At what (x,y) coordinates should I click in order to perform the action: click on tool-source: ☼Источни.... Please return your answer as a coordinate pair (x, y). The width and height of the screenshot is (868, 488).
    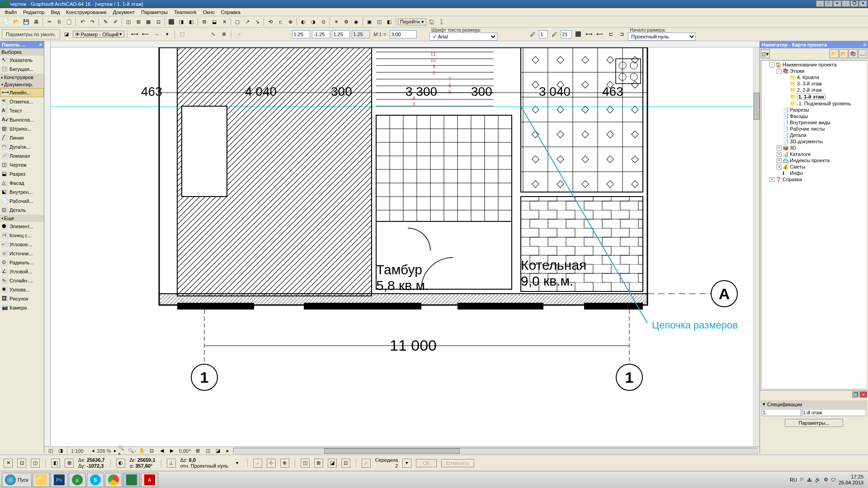
    Looking at the image, I should click on (22, 253).